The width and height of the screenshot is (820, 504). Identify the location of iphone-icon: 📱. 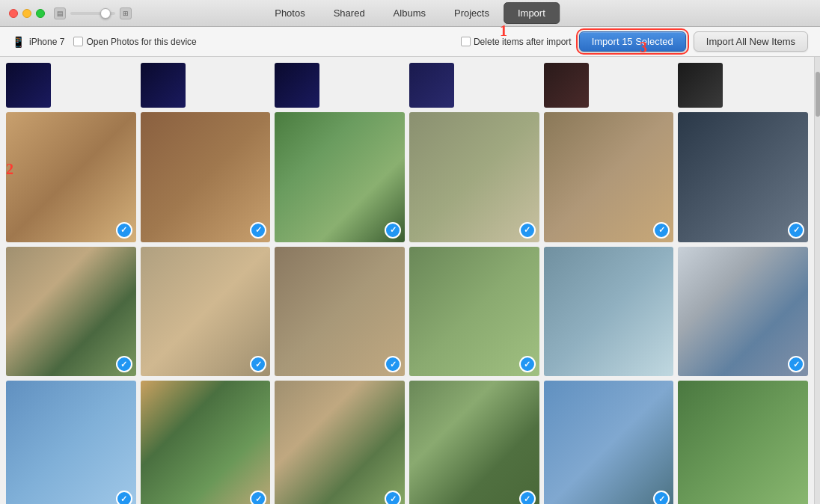
(18, 42).